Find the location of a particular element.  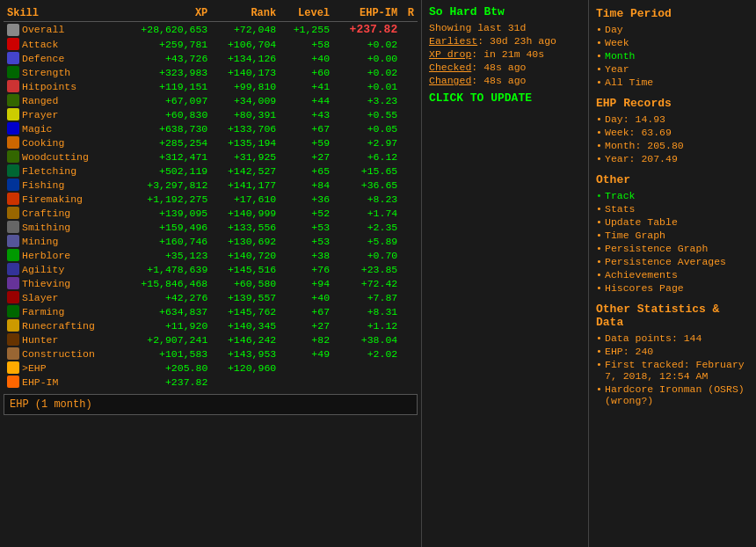

table-row: Slayer+42,276+139,557+40+7.87 is located at coordinates (211, 297).